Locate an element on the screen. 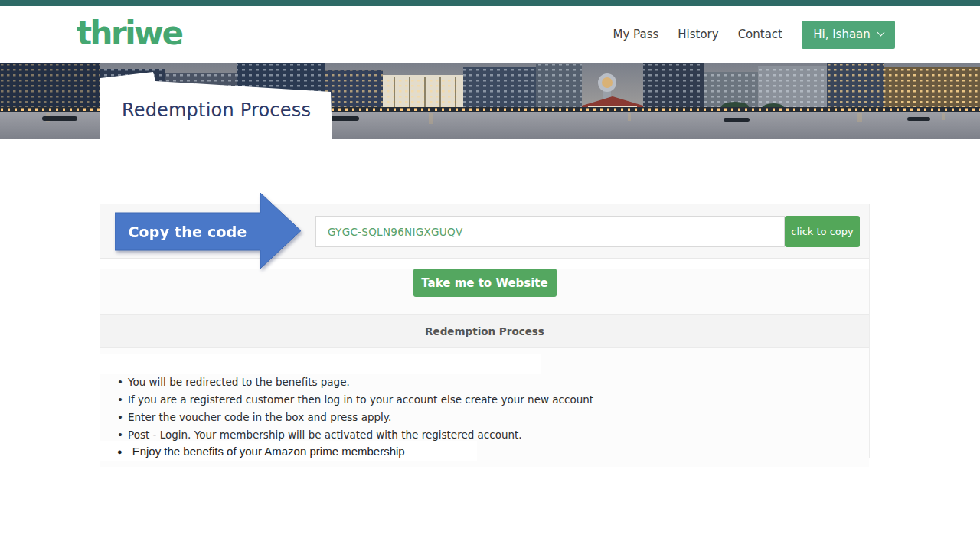 This screenshot has height=551, width=980. white-patch is located at coordinates (321, 364).